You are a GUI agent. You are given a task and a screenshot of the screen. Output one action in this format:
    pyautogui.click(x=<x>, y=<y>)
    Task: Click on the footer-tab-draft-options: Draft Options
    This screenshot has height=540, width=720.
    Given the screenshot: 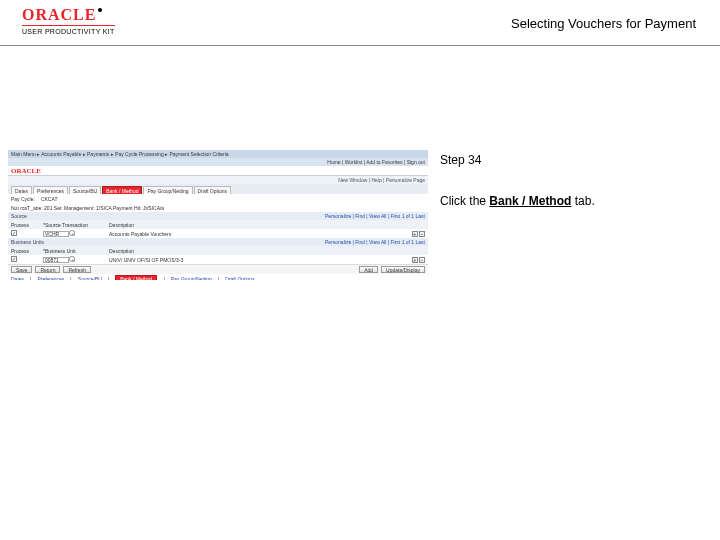 What is the action you would take?
    pyautogui.click(x=240, y=278)
    